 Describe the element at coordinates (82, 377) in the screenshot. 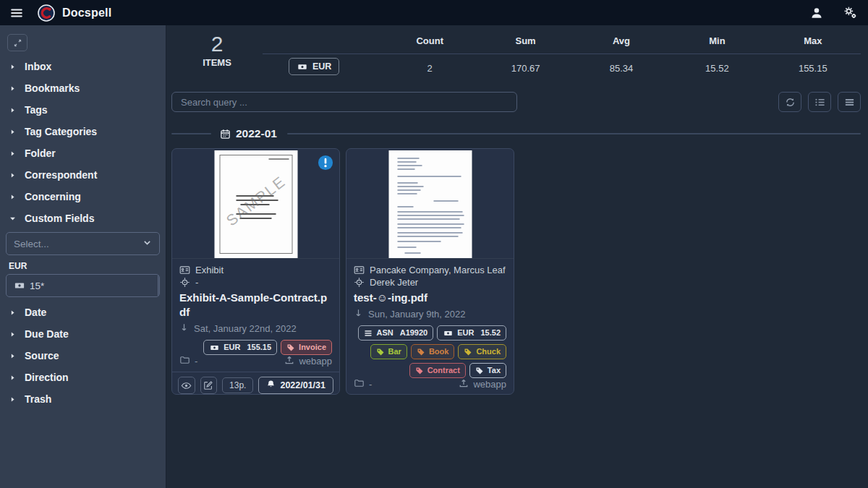

I see `sidebar-item-direction: Direction` at that location.